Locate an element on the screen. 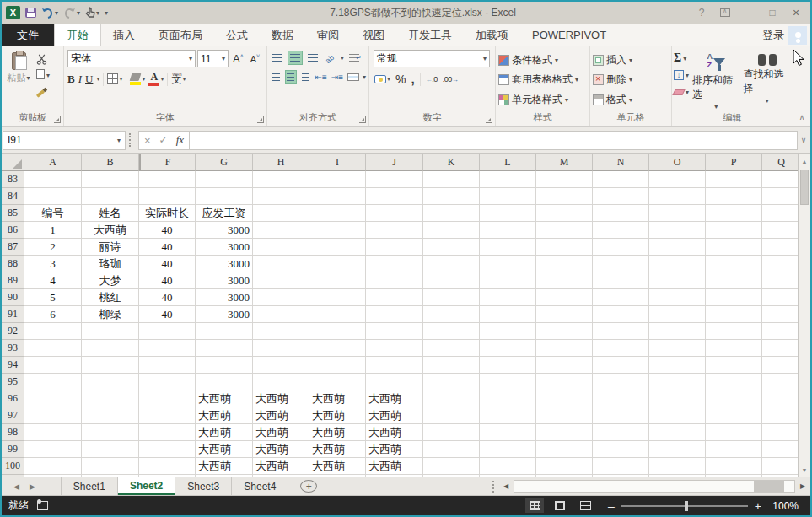  cell-G89: 3000 is located at coordinates (224, 281).